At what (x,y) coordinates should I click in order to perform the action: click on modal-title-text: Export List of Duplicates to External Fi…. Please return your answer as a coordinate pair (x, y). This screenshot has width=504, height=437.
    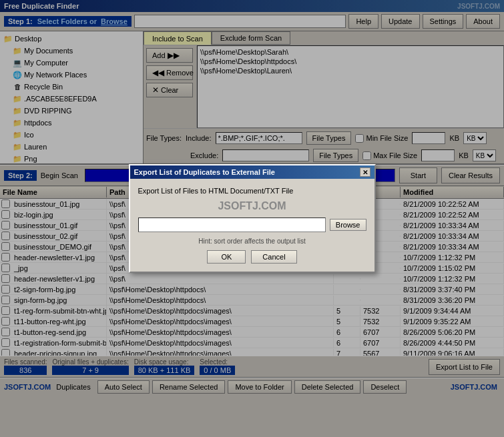
    Looking at the image, I should click on (204, 172).